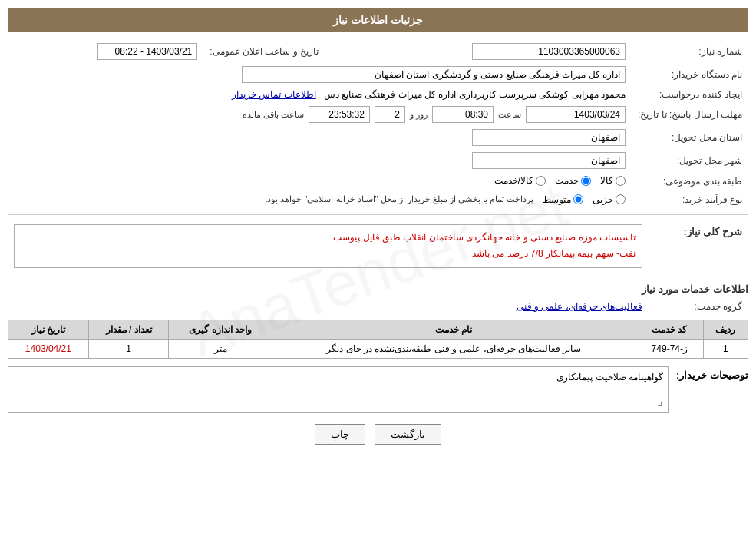 The height and width of the screenshot is (540, 756). Describe the element at coordinates (612, 181) in the screenshot. I see `radio-kala: کالا` at that location.